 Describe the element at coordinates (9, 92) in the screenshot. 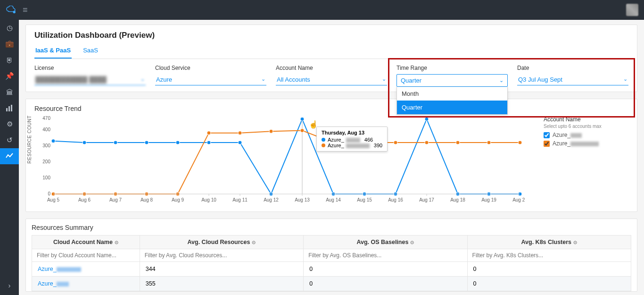

I see `sidebar-item-governance: 🏛` at that location.